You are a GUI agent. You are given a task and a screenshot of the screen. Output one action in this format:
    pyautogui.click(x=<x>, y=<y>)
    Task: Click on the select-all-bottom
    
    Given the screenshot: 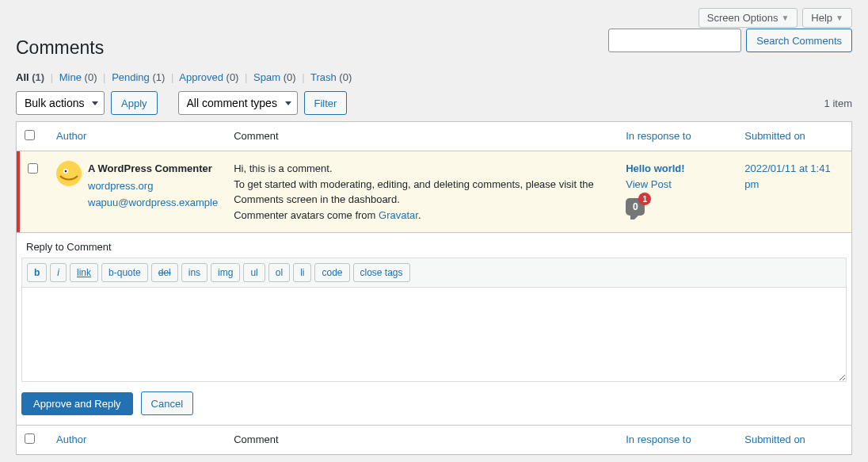 What is the action you would take?
    pyautogui.click(x=30, y=439)
    